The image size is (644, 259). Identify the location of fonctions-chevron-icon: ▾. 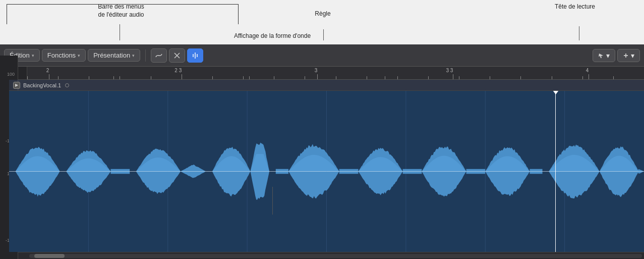
(79, 56).